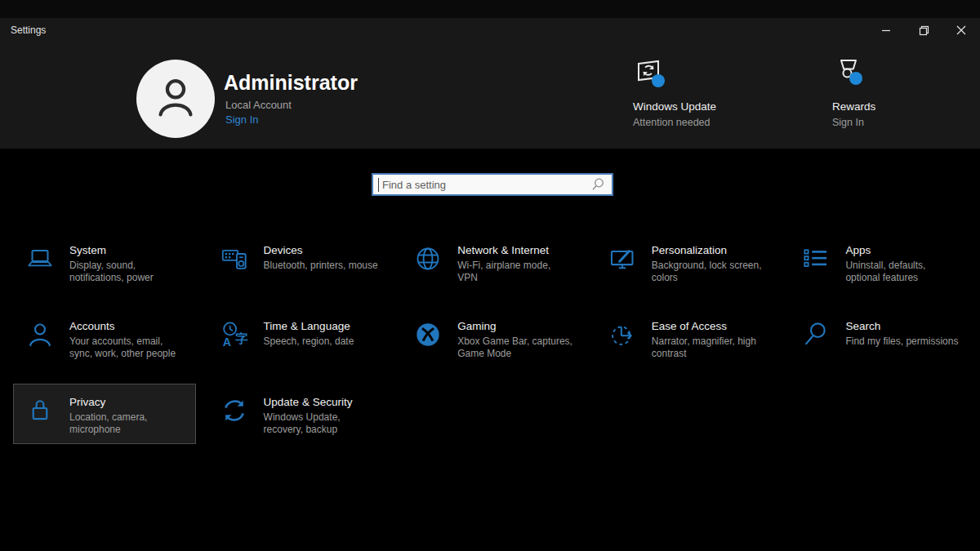 The height and width of the screenshot is (551, 980). Describe the element at coordinates (322, 402) in the screenshot. I see `tile-title: Update & Security` at that location.